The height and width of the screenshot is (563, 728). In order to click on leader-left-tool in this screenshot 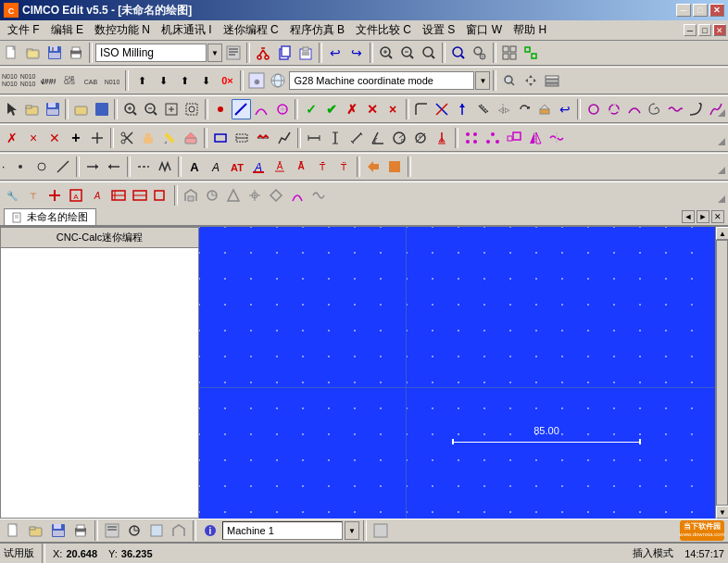, I will do `click(114, 167)`.